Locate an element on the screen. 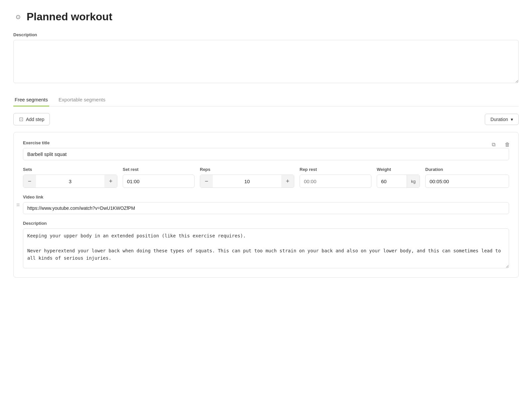 This screenshot has width=532, height=396. exercise-title-label: Exercise title is located at coordinates (266, 143).